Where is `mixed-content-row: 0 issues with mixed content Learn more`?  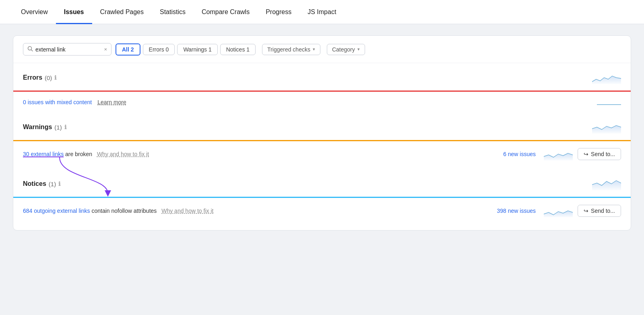 mixed-content-row: 0 issues with mixed content Learn more is located at coordinates (322, 102).